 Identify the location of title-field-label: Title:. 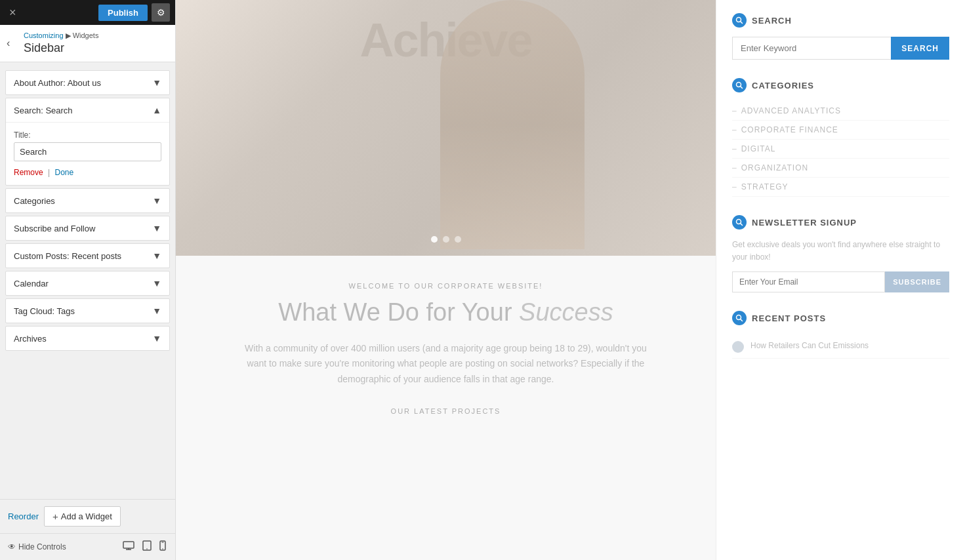
(88, 135).